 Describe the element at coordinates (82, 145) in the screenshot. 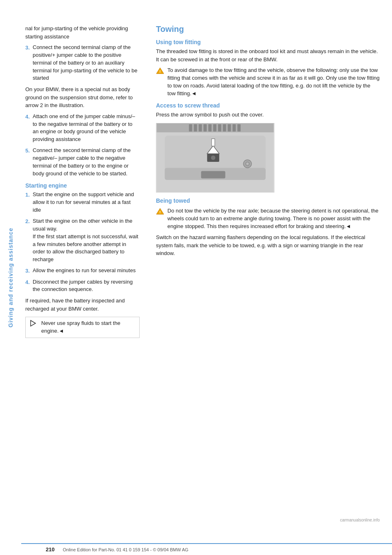

I see `steps-list-2: 4. Attach one end of the jumper cable mi…` at that location.